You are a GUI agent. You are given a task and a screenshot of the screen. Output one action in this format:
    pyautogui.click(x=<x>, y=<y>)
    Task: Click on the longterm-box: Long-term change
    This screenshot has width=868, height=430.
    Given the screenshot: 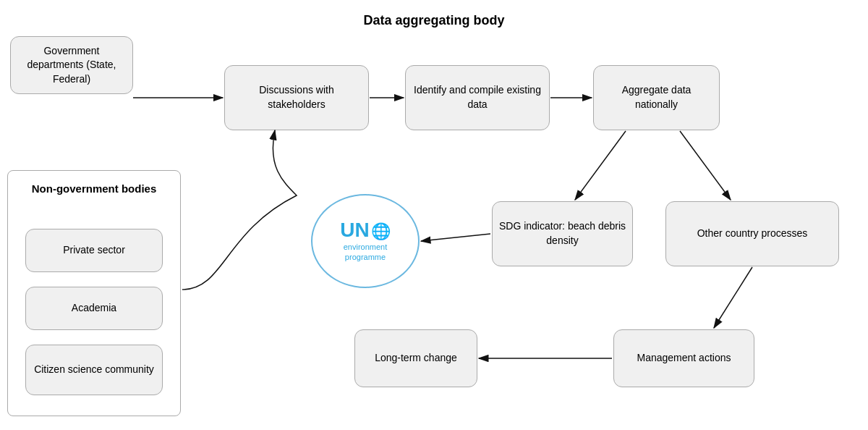 What is the action you would take?
    pyautogui.click(x=416, y=358)
    